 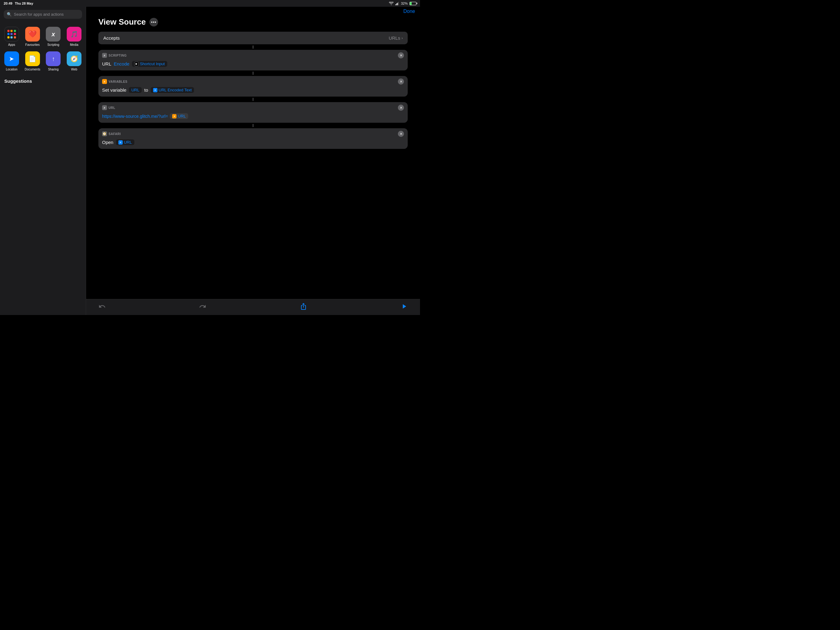 I want to click on scripting-label: Scripting, so click(x=53, y=45).